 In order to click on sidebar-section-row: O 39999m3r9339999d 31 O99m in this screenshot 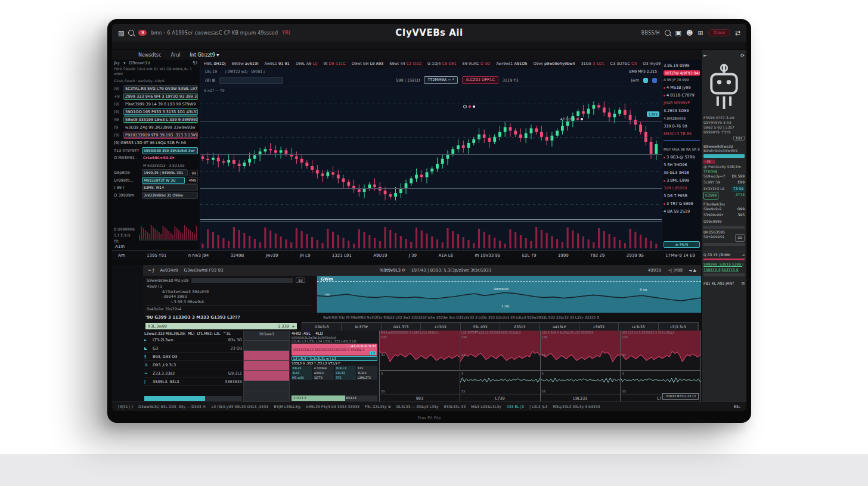, I will do `click(156, 195)`.